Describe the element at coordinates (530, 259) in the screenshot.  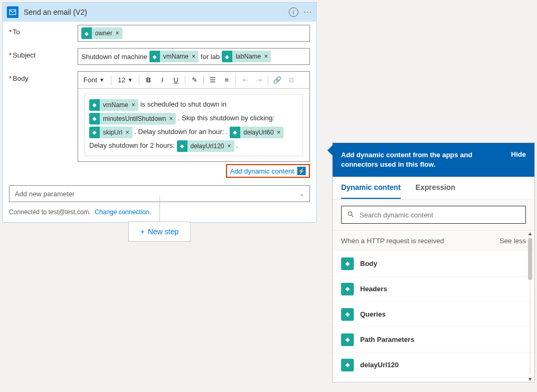
I see `scroll-thumb` at that location.